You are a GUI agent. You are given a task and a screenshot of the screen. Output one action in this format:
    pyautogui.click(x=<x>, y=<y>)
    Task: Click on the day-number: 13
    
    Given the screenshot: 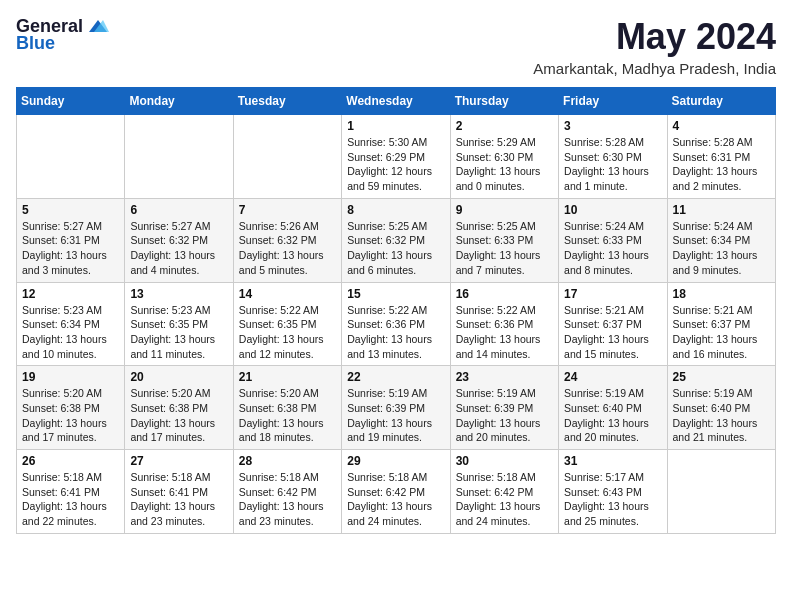 What is the action you would take?
    pyautogui.click(x=178, y=294)
    